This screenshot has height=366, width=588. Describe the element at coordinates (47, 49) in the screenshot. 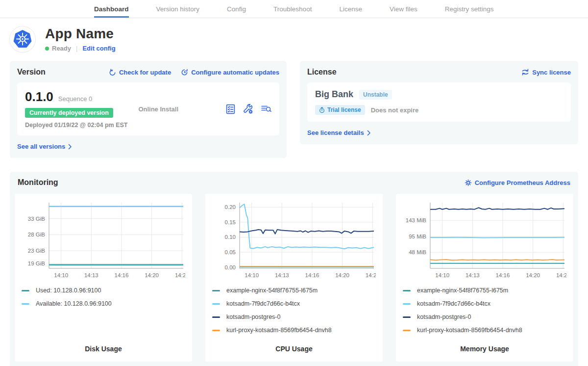

I see `status-dot` at that location.